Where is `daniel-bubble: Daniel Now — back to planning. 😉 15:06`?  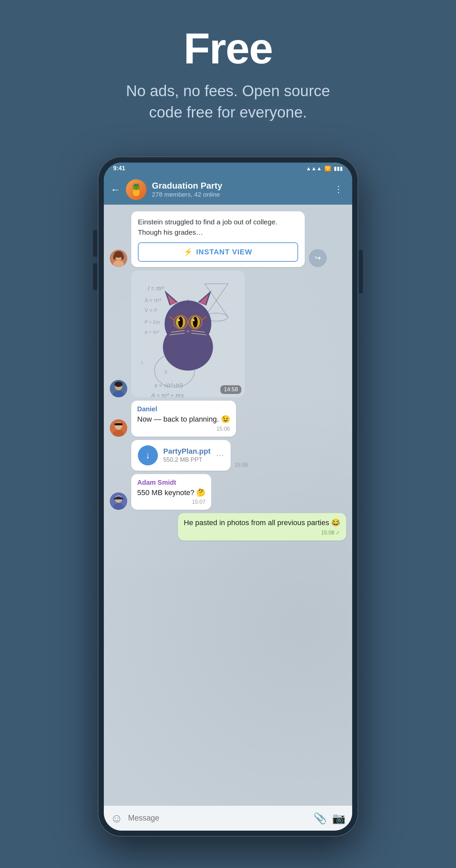
daniel-bubble: Daniel Now — back to planning. 😉 15:06 is located at coordinates (183, 418).